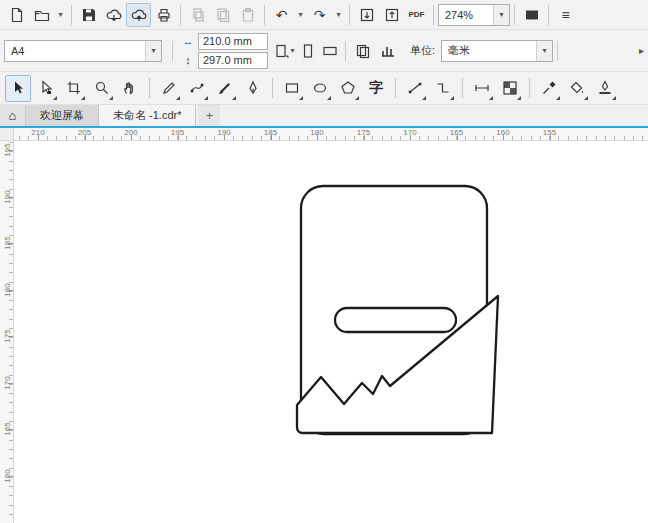 The image size is (648, 523). I want to click on zoom-level-value: 274%, so click(466, 15).